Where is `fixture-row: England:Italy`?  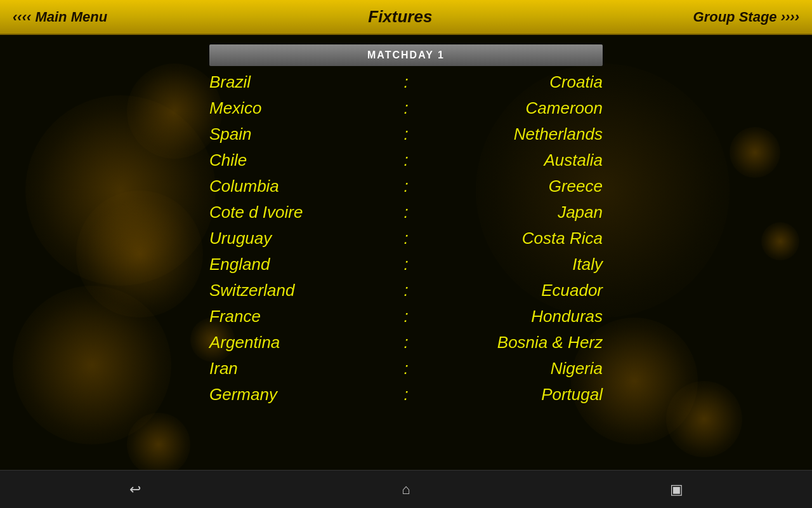
fixture-row: England:Italy is located at coordinates (406, 264).